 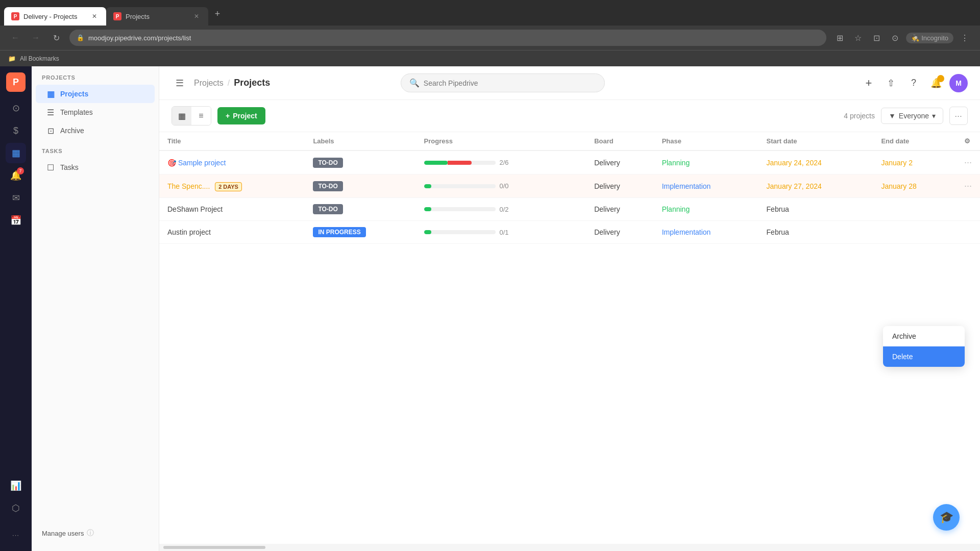 I want to click on browser-tab-2: P Projects ✕, so click(x=157, y=16).